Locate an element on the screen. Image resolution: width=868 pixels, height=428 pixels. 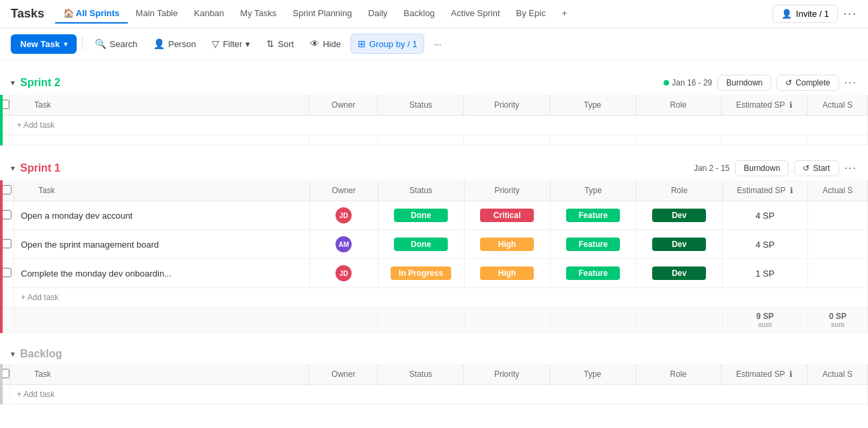
owner-cell-0: JD is located at coordinates (344, 215).